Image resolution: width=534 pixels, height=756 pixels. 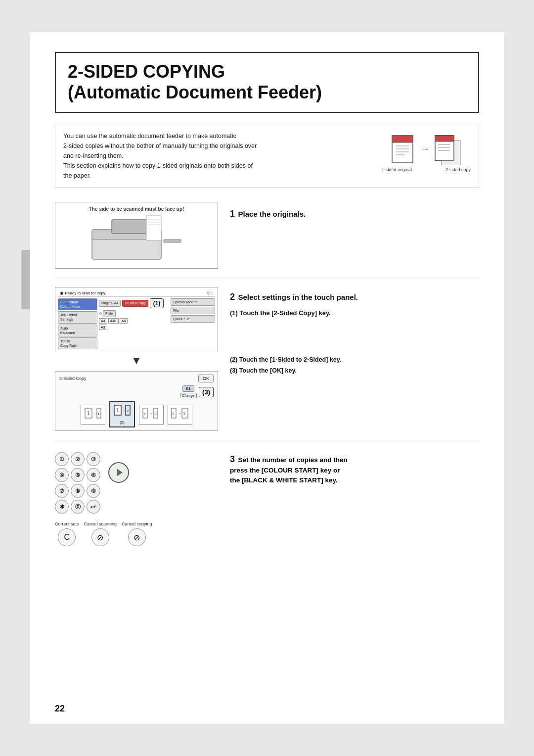 I want to click on step3-line1: Set the number of copies and then, so click(x=293, y=460).